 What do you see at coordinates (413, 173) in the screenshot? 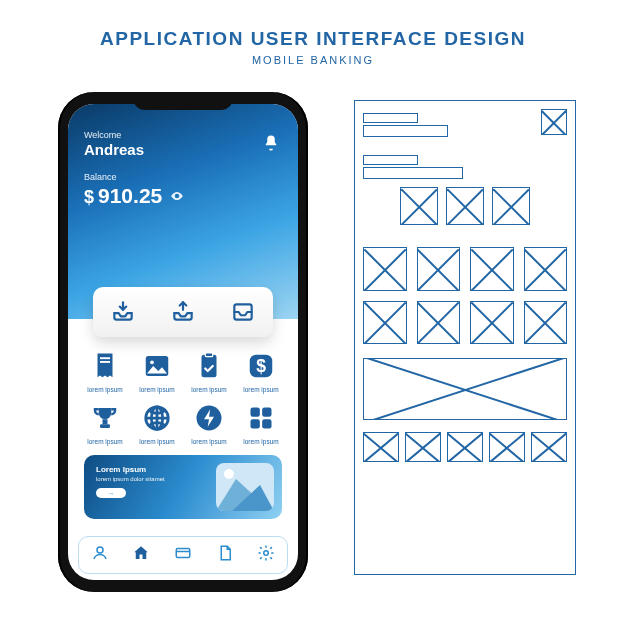
I see `wire-balance` at bounding box center [413, 173].